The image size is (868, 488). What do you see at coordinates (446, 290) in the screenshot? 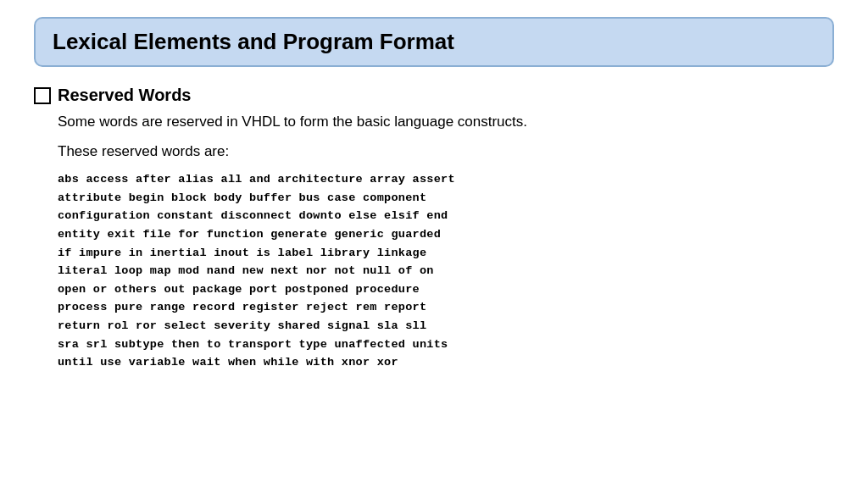
I see `reserved-words-line: open or others out package port postpone…` at bounding box center [446, 290].